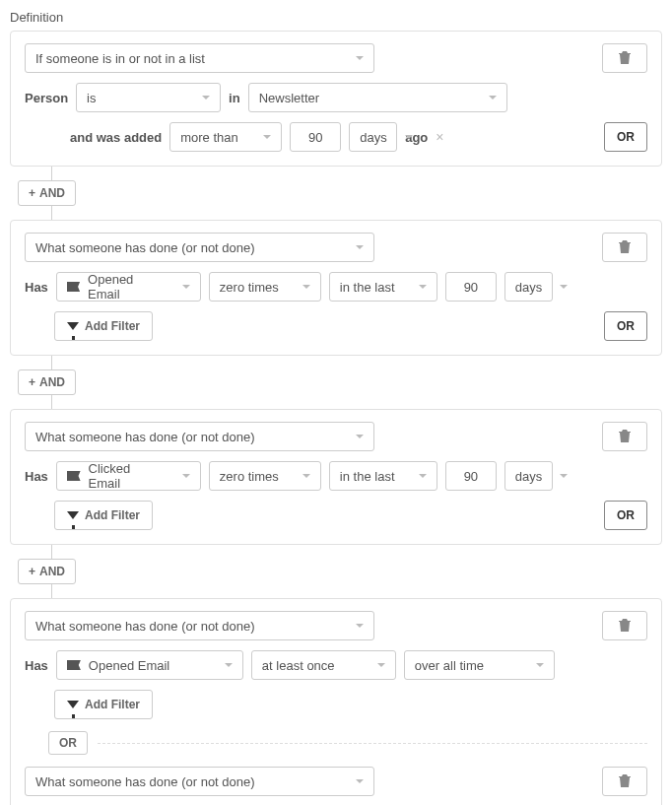 This screenshot has width=672, height=805. What do you see at coordinates (199, 58) in the screenshot?
I see `rule-type-select: If someone is in or not in a list` at bounding box center [199, 58].